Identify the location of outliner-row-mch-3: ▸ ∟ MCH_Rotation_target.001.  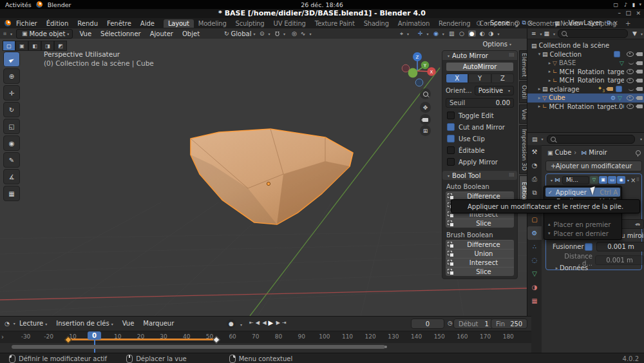
(586, 107).